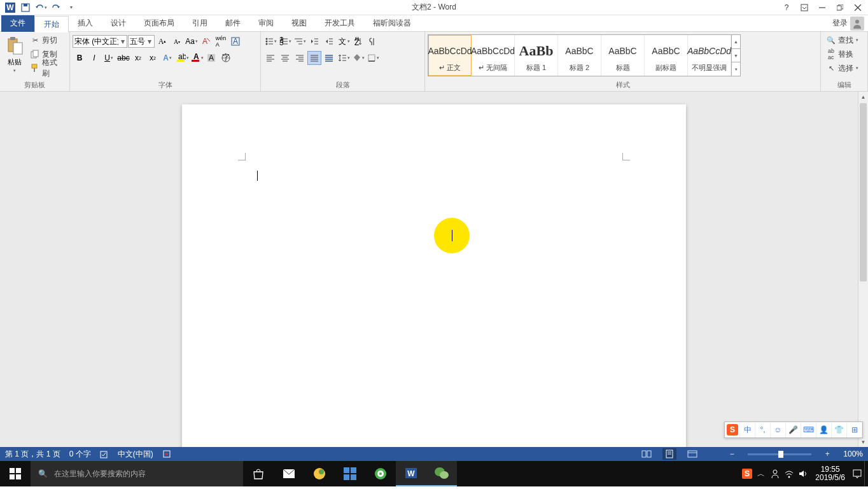  I want to click on clear-format-button: A, so click(206, 41).